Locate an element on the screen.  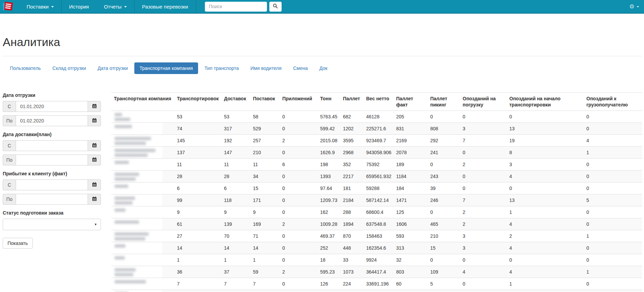
table-cell: 587142.14 is located at coordinates (378, 201).